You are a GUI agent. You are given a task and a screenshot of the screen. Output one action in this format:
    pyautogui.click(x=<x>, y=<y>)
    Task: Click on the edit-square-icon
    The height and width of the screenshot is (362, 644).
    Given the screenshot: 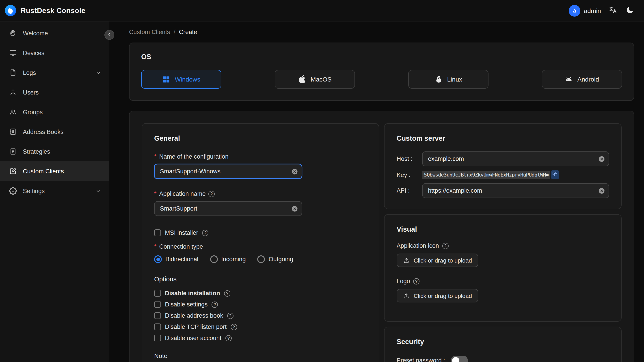 What is the action you would take?
    pyautogui.click(x=13, y=171)
    